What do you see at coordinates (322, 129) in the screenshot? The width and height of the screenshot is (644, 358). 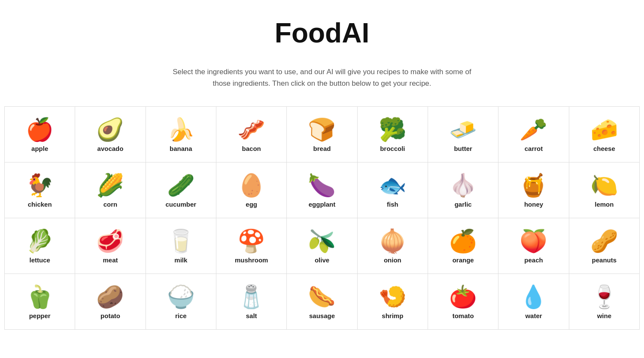 I see `bread-icon: 🍞` at bounding box center [322, 129].